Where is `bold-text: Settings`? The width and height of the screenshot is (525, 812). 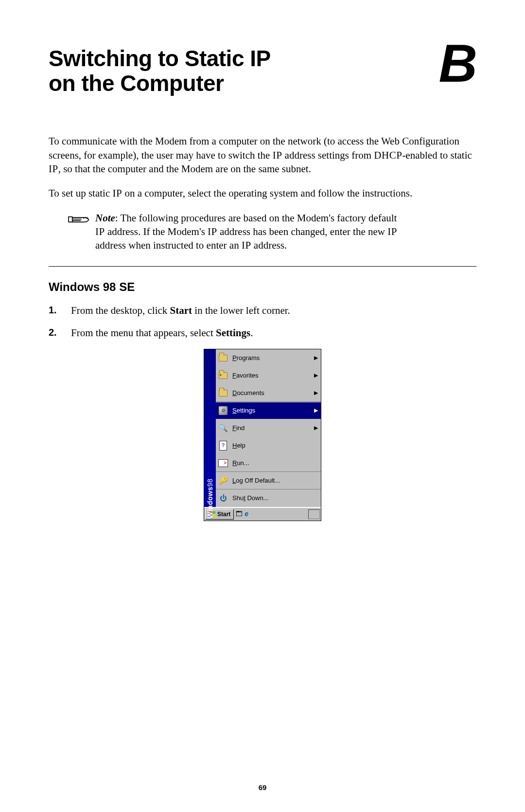
bold-text: Settings is located at coordinates (233, 333).